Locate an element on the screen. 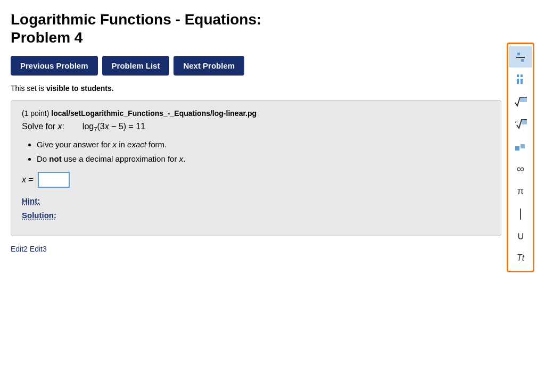 The height and width of the screenshot is (392, 545). instruction-1: Give your answer for x in exact form. is located at coordinates (263, 145).